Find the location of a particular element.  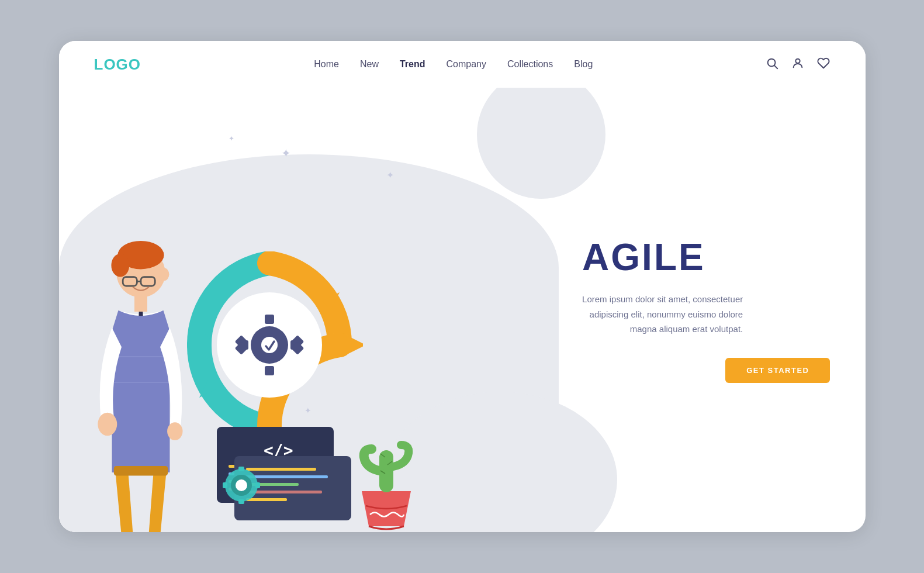

nav-trend: Trend is located at coordinates (413, 64).